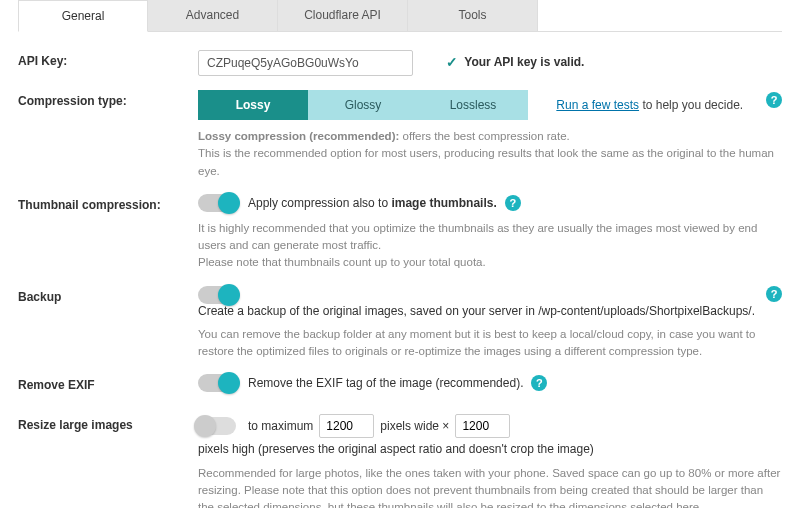  I want to click on api-key-input, so click(306, 63).